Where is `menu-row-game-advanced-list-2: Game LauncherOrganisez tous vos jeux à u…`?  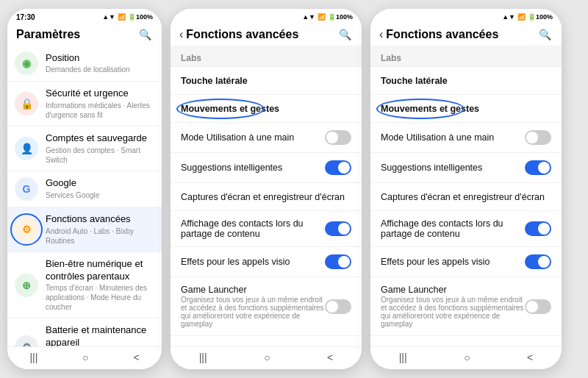 menu-row-game-advanced-list-2: Game LauncherOrganisez tous vos jeux à u… is located at coordinates (266, 307).